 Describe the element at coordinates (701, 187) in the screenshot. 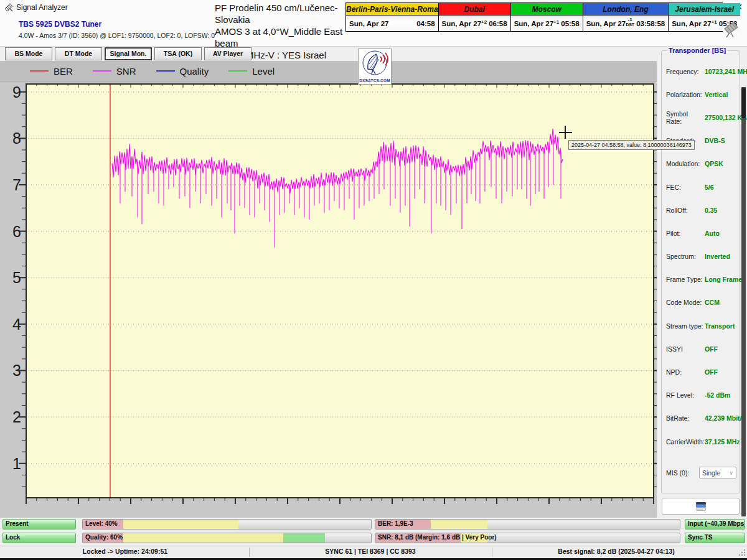

I see `transponder-row: FEC:5/6` at that location.